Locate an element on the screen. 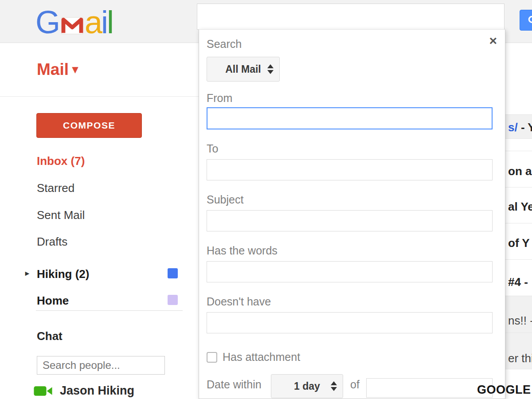  mail-service-dropdown: Mail▾ is located at coordinates (58, 70).